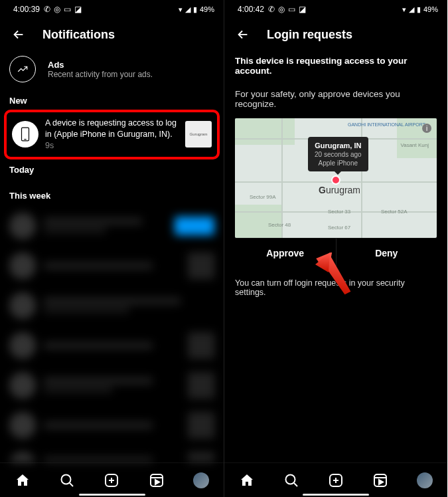  I want to click on status-left: 4:00:42 ✆ ◎ ▭ ◪, so click(272, 9).